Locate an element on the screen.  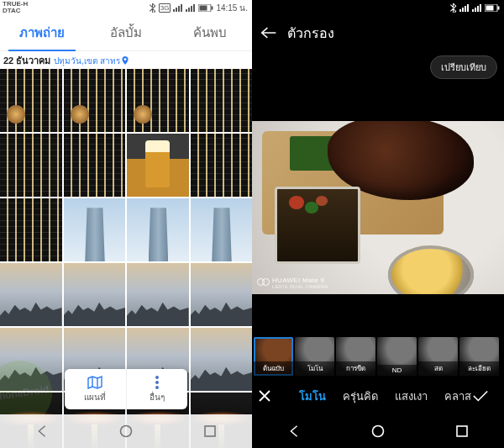
filter-thumb-3: ND is located at coordinates (396, 356).